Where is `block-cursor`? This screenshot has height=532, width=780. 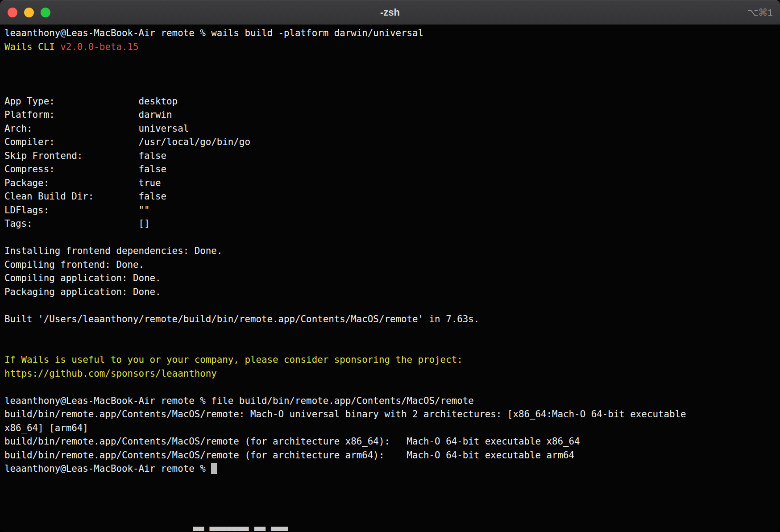 block-cursor is located at coordinates (214, 469).